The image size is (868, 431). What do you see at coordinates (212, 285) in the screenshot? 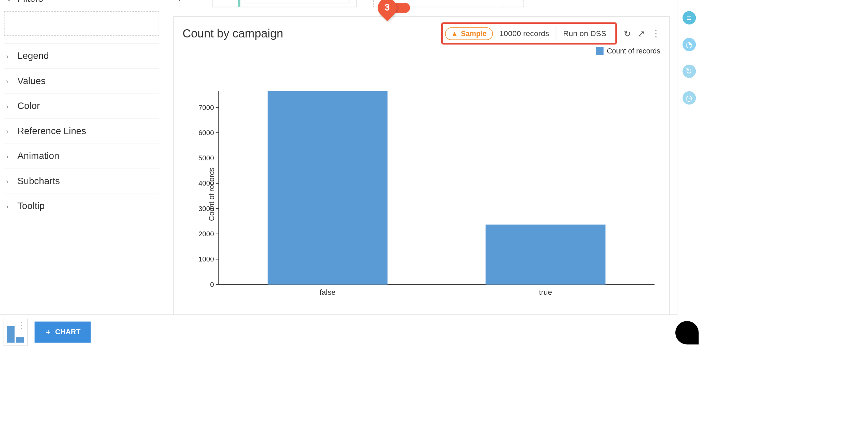
I see `svg-text: 0` at bounding box center [212, 285].